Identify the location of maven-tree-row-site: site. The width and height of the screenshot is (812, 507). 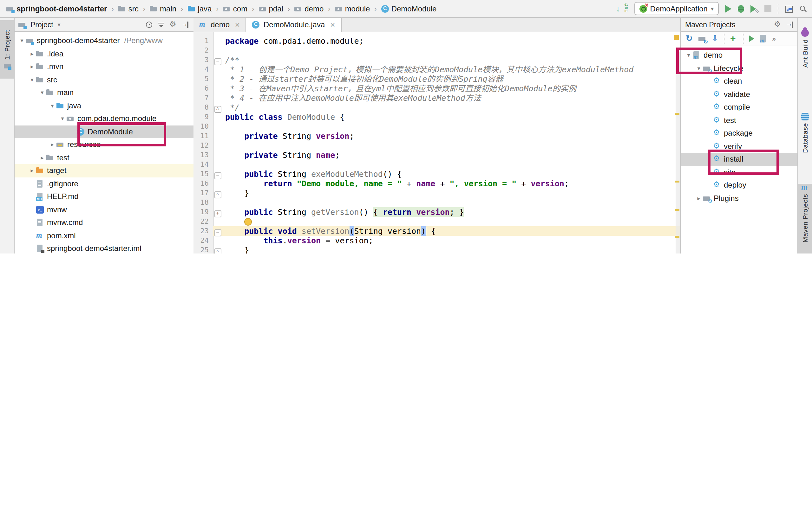
(740, 172).